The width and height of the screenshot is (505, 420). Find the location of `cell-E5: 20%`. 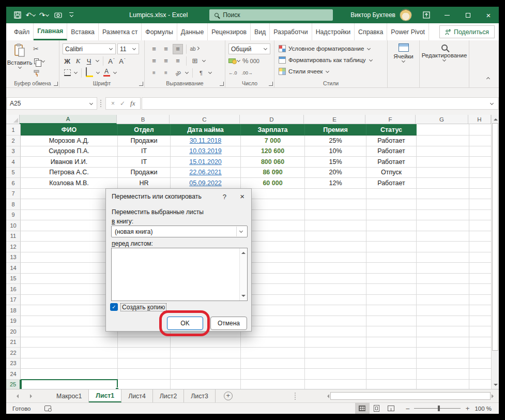

cell-E5: 20% is located at coordinates (336, 173).